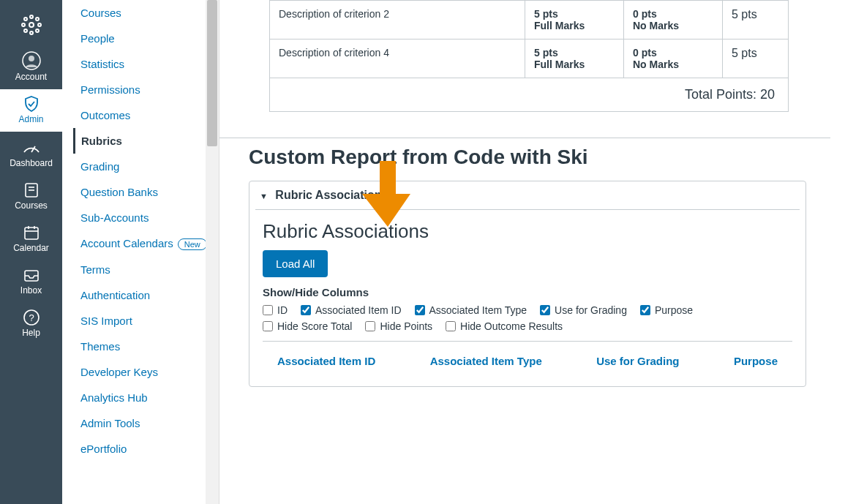  Describe the element at coordinates (406, 326) in the screenshot. I see `column-toggle-label: Hide Points` at that location.